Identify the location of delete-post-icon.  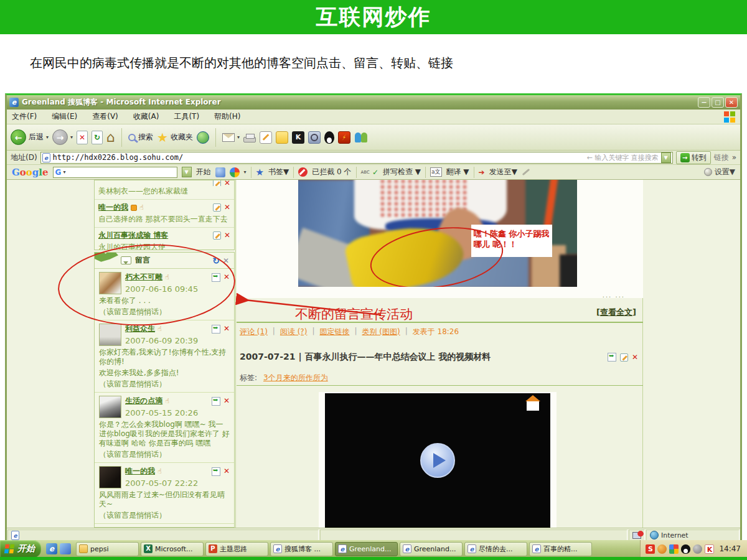
(635, 357).